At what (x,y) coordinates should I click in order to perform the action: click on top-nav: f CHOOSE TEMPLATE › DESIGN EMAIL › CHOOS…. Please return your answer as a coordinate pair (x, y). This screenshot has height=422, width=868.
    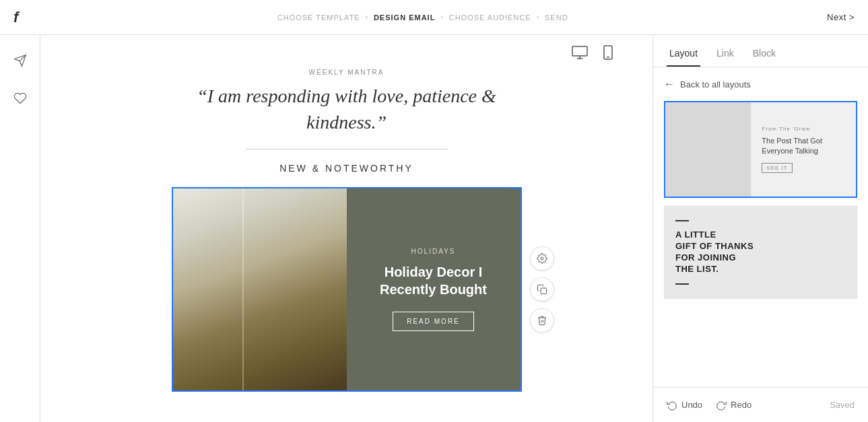
    Looking at the image, I should click on (434, 17).